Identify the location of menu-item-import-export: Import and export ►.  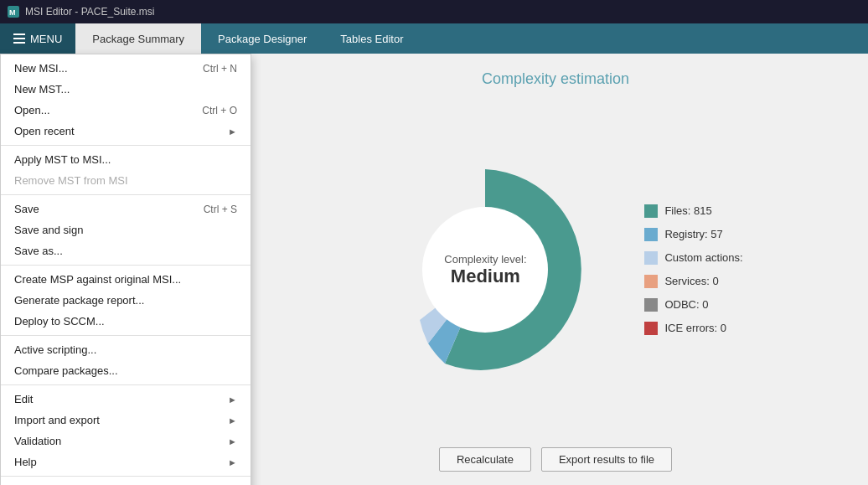
(126, 421).